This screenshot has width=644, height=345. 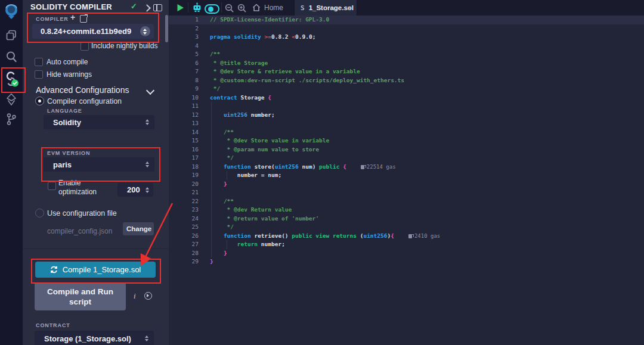 I want to click on evm-version-select: paris, so click(x=99, y=164).